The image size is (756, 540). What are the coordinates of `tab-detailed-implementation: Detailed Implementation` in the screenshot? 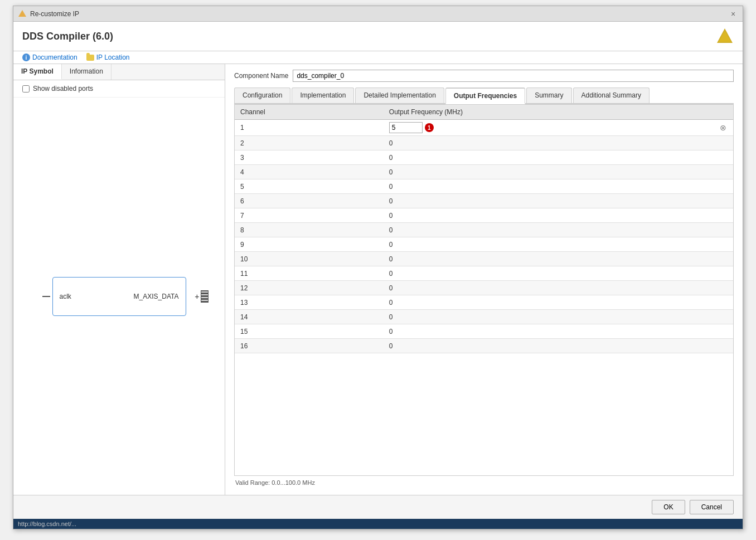 It's located at (399, 95).